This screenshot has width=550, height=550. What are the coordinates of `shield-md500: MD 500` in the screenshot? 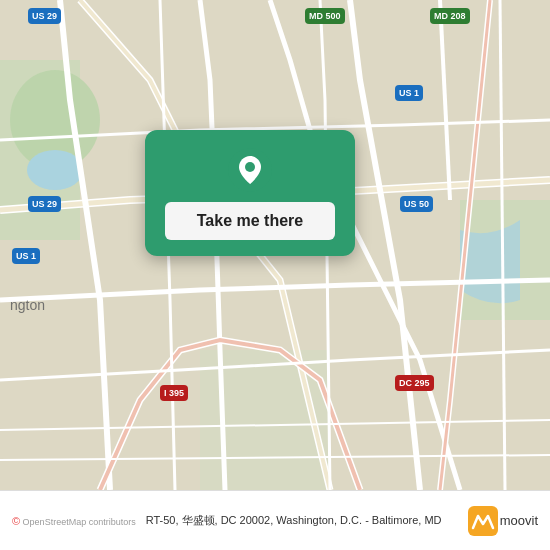 It's located at (325, 16).